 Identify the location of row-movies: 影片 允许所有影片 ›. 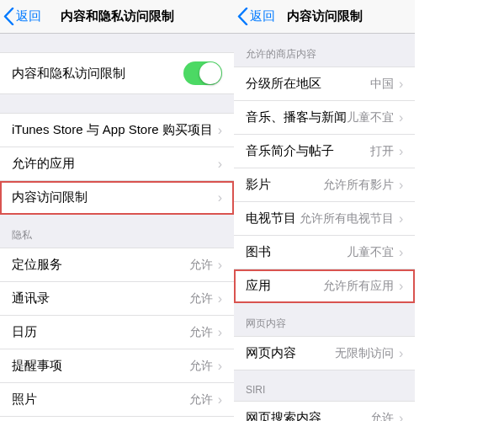
(325, 185).